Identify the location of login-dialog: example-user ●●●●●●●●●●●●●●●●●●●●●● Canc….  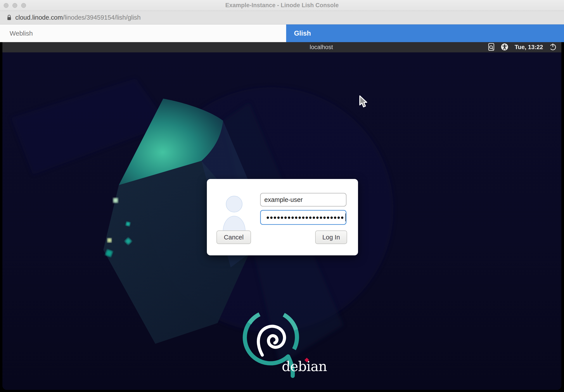
(282, 217).